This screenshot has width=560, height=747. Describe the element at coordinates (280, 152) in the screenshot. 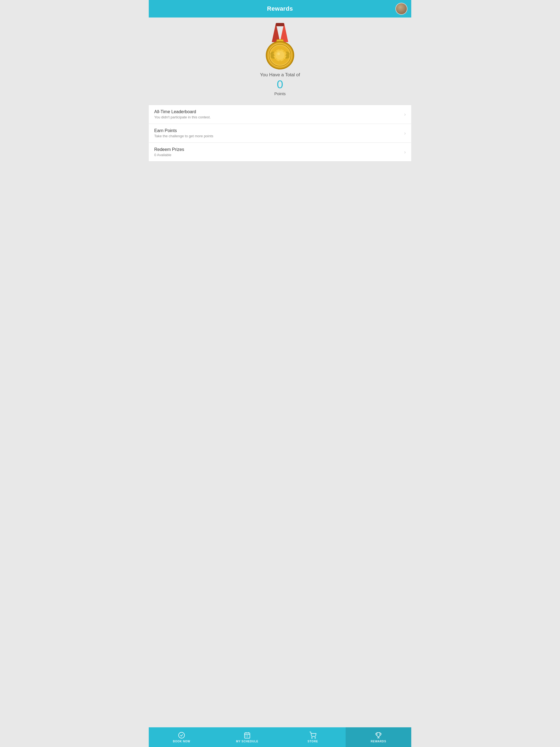

I see `redeem-prizes-item: Redeem Prizes 0 Available ›` at that location.